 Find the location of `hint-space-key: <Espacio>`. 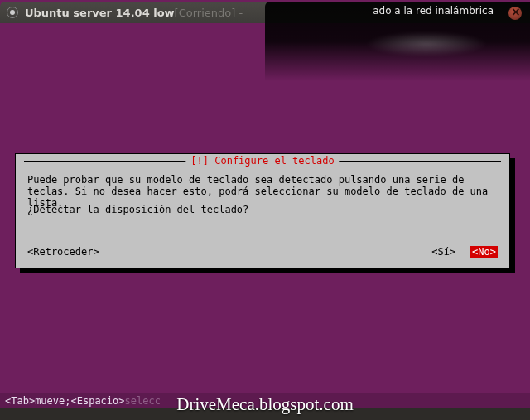

hint-space-key: <Espacio> is located at coordinates (98, 401).